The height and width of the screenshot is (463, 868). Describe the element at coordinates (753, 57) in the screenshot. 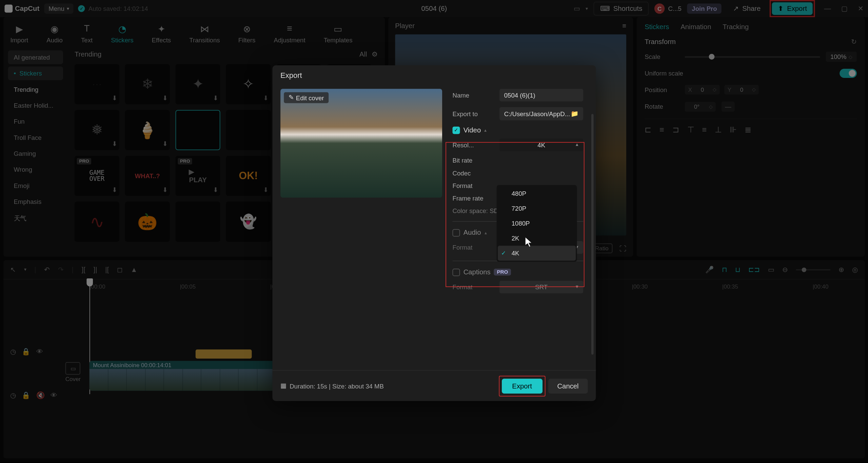

I see `scale-slider` at that location.